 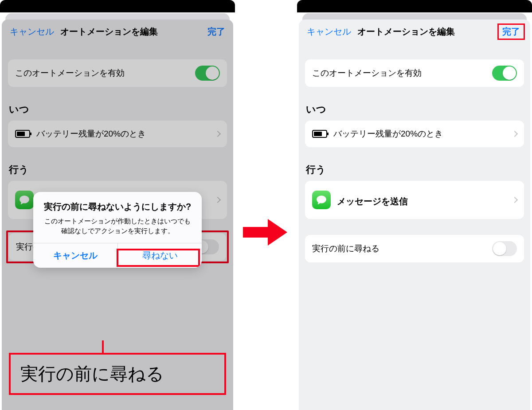 I want to click on do-action-row: メッセージを送信, so click(x=415, y=200).